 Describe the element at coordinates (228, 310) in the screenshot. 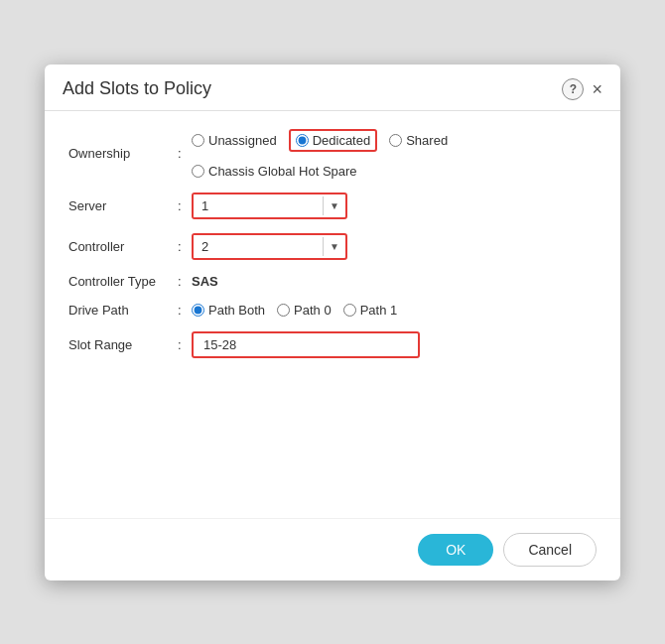

I see `radio-path-both: Path Both` at that location.